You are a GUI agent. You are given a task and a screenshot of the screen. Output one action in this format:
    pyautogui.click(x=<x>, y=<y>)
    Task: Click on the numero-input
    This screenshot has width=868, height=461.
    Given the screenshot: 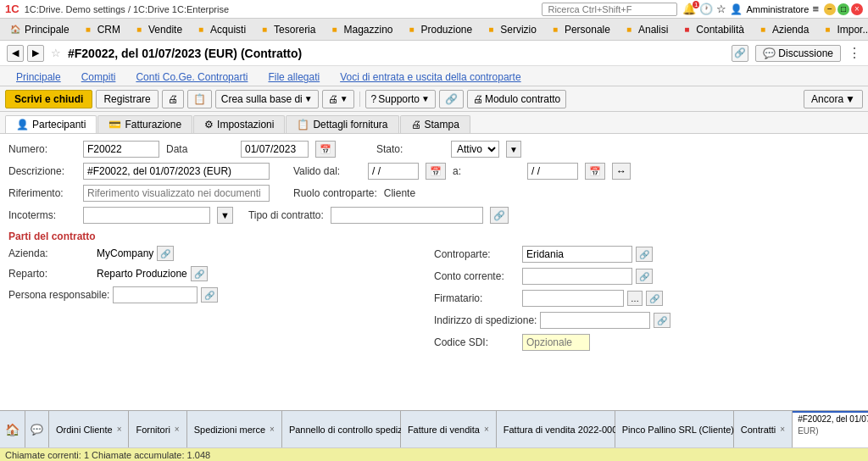 What is the action you would take?
    pyautogui.click(x=121, y=149)
    